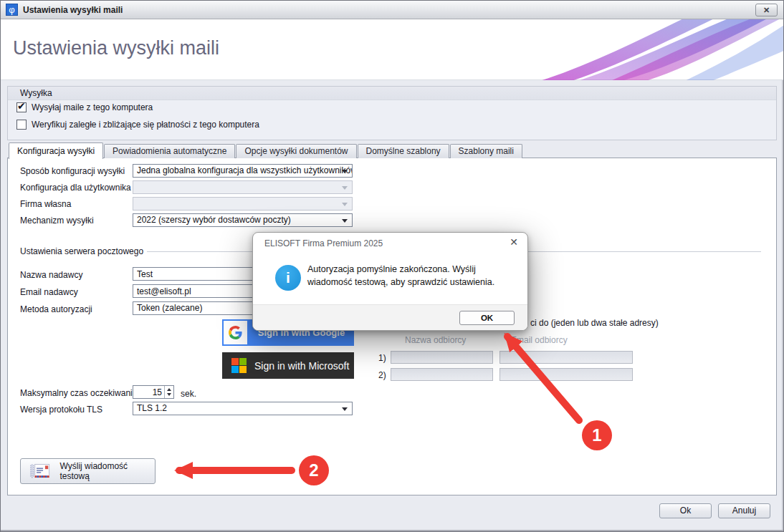  What do you see at coordinates (87, 471) in the screenshot?
I see `send-test-message-button: Wyślij wiadomość testową` at bounding box center [87, 471].